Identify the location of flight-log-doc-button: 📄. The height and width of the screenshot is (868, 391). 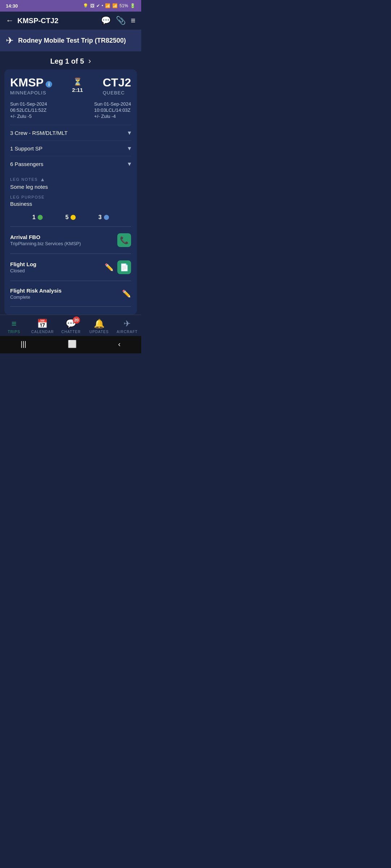
(124, 267).